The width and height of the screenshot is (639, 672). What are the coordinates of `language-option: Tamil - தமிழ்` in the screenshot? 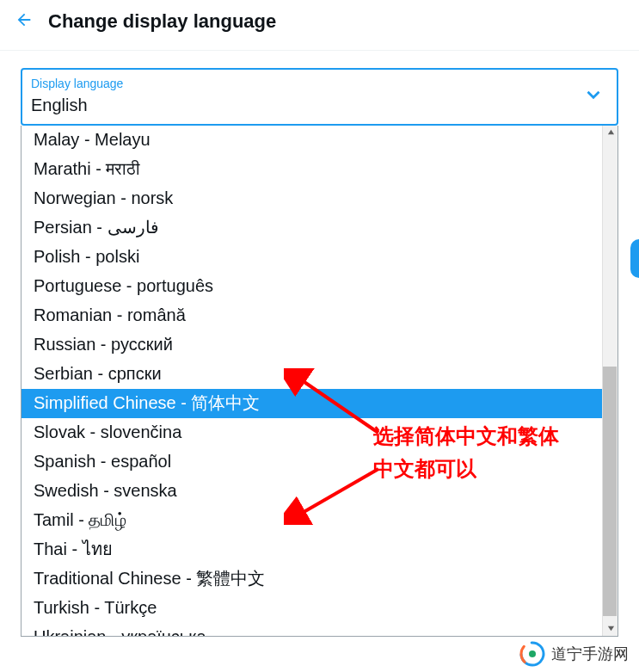 It's located at (320, 521).